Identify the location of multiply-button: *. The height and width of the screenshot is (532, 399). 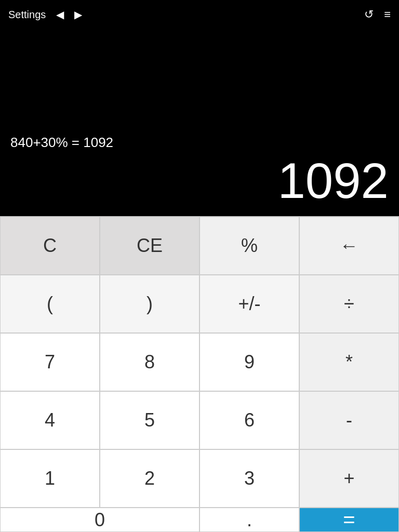
(349, 362).